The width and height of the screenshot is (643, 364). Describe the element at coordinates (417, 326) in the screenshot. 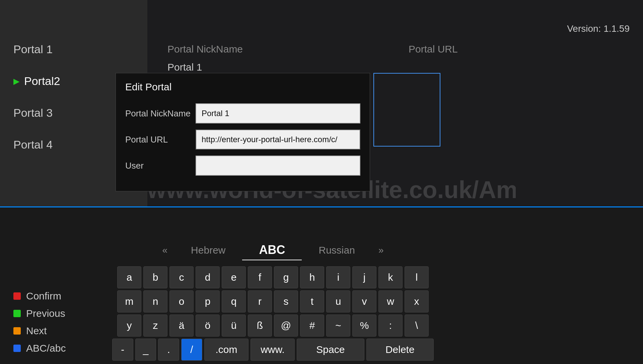

I see `key-backslash: \` at that location.